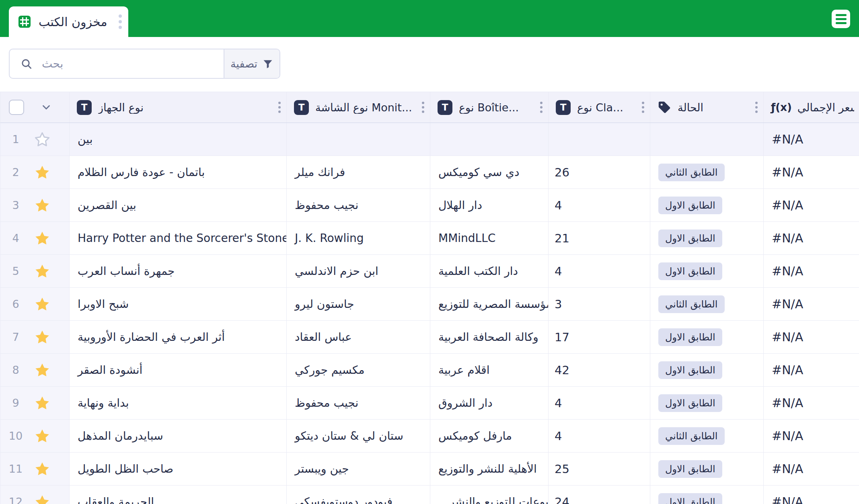 This screenshot has width=859, height=504. Describe the element at coordinates (430, 304) in the screenshot. I see `table-row: 6شبح الاوبراجاستون ليروالمؤسسة المصرية ل…` at that location.